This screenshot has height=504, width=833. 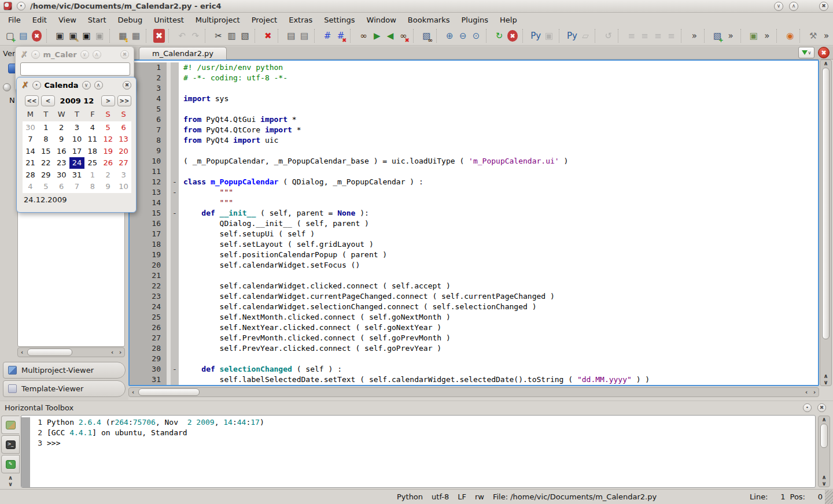 I want to click on menu-bookmarks: Bookmarks, so click(x=429, y=20).